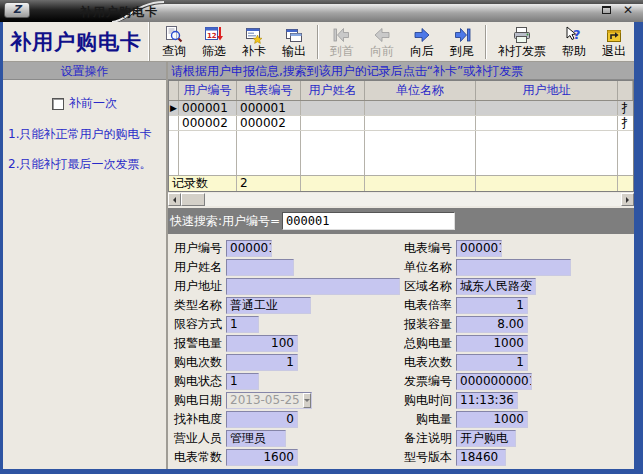 The height and width of the screenshot is (474, 643). I want to click on column-header-meter-id: 电表编号, so click(269, 90).